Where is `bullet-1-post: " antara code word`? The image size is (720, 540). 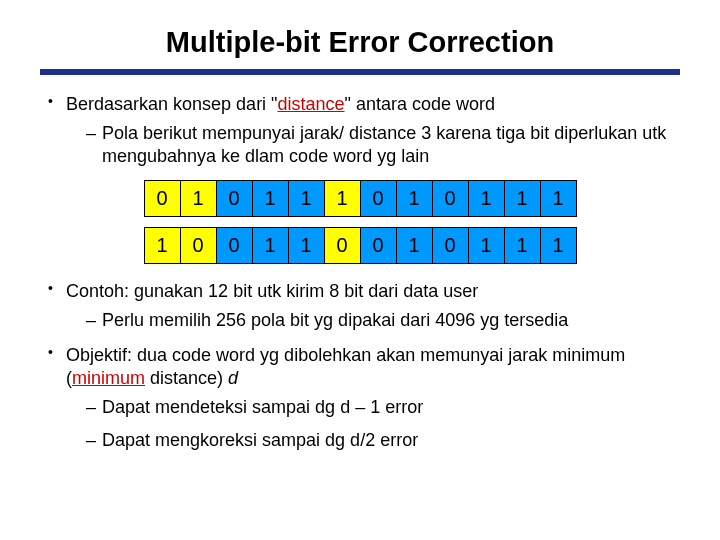 bullet-1-post: " antara code word is located at coordinates (420, 104).